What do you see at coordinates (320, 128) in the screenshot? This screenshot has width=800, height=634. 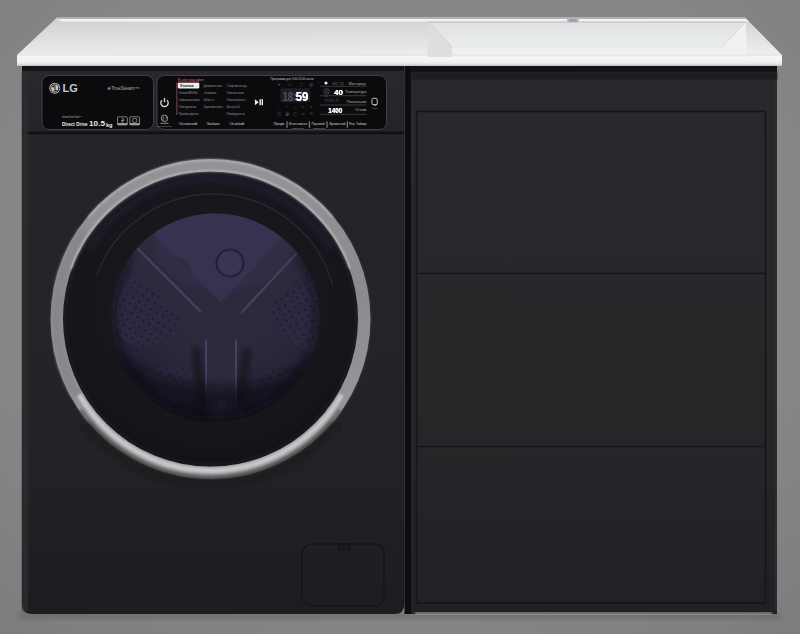 I see `svg-text: Освежить пар` at bounding box center [320, 128].